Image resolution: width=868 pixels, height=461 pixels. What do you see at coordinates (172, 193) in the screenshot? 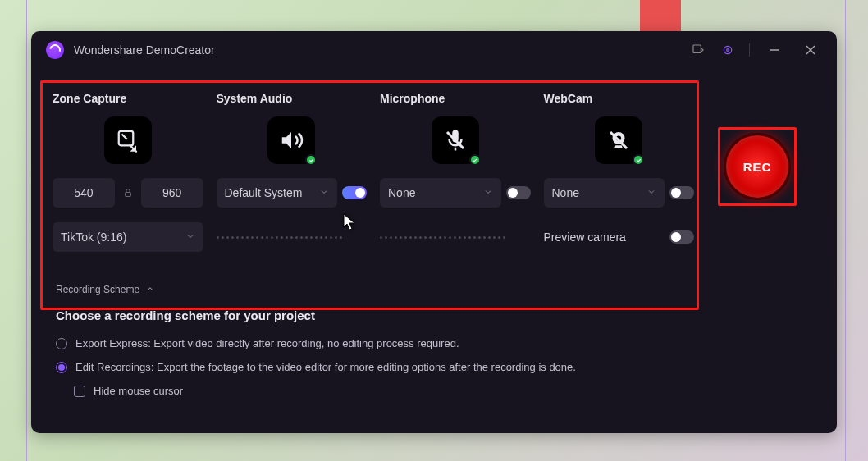
I see `capture-height-input: 960` at bounding box center [172, 193].